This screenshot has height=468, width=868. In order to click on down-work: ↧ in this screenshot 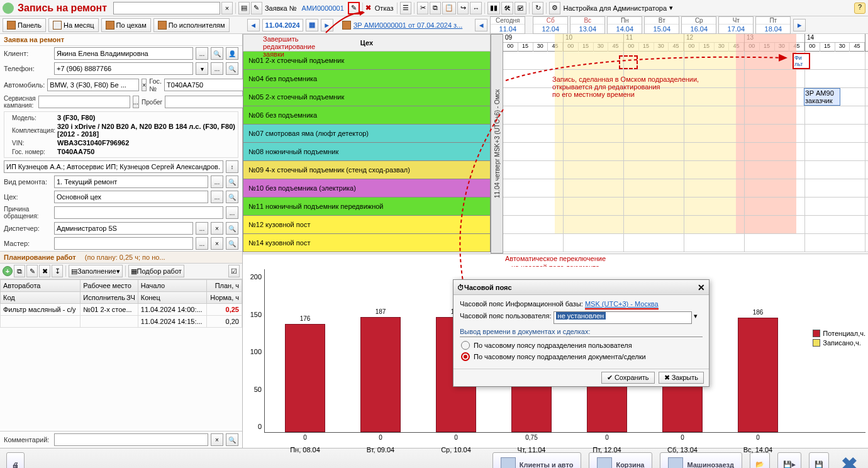, I will do `click(57, 271)`.